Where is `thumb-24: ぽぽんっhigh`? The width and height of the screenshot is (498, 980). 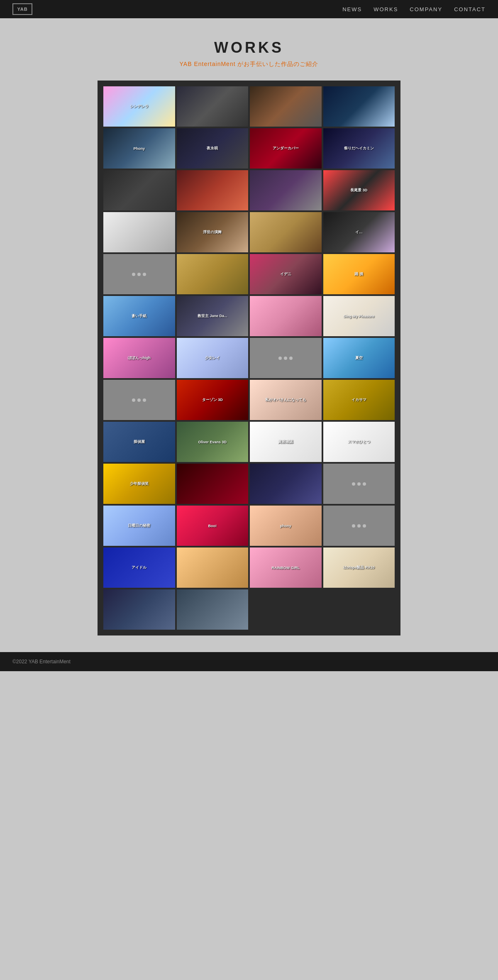
thumb-24: ぽぽんっhigh is located at coordinates (139, 358).